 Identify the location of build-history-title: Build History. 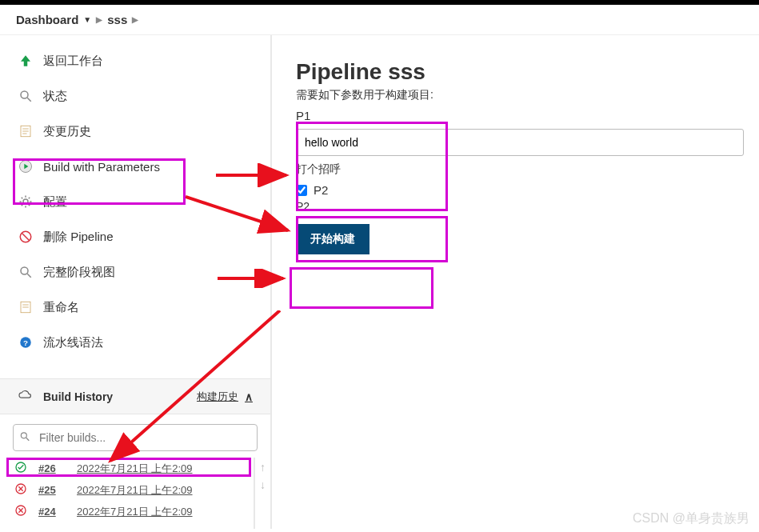
(78, 397).